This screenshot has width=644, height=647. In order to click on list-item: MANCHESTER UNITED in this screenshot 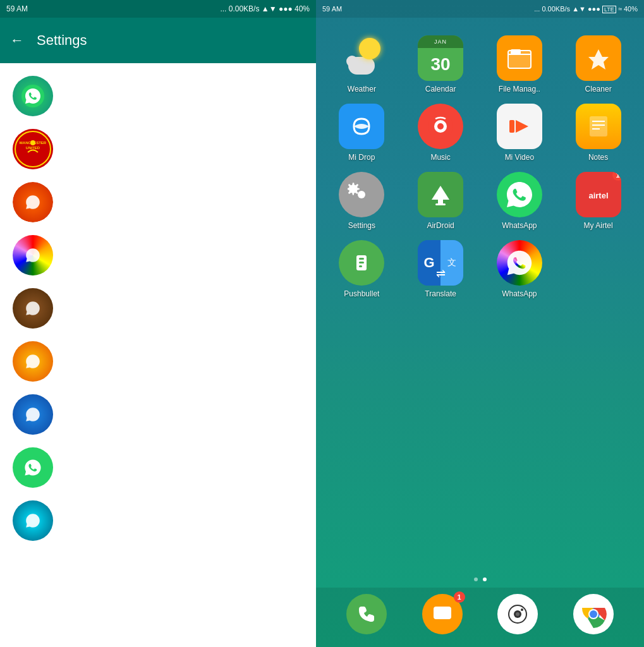, I will do `click(158, 149)`.